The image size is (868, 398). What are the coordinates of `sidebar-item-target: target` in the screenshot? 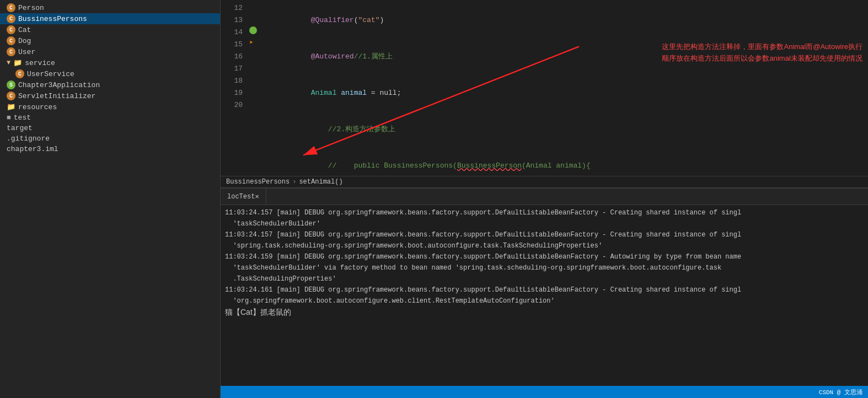 It's located at (110, 128).